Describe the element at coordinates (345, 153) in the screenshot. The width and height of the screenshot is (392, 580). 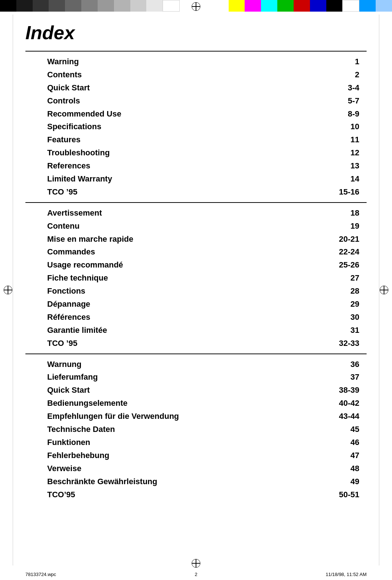
I see `item-page: 12` at that location.